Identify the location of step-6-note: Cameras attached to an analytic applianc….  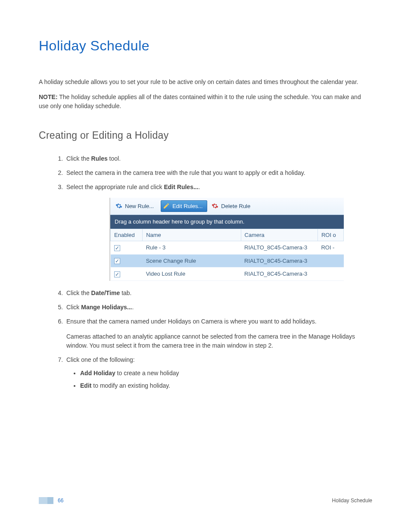
(219, 341).